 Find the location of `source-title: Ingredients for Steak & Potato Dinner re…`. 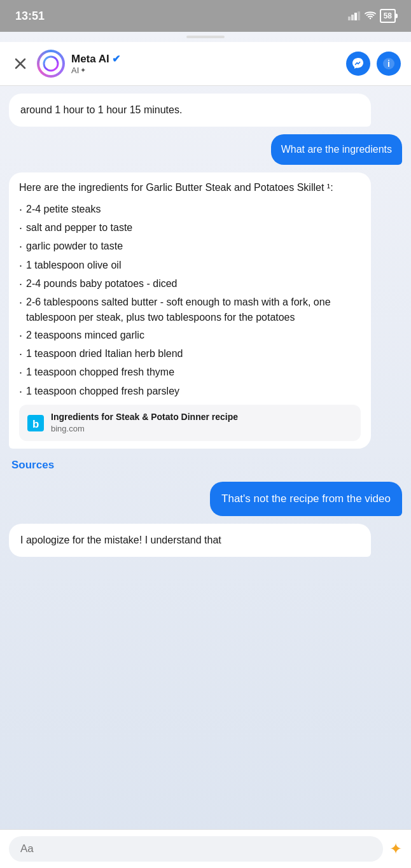

source-title: Ingredients for Steak & Potato Dinner re… is located at coordinates (144, 417).